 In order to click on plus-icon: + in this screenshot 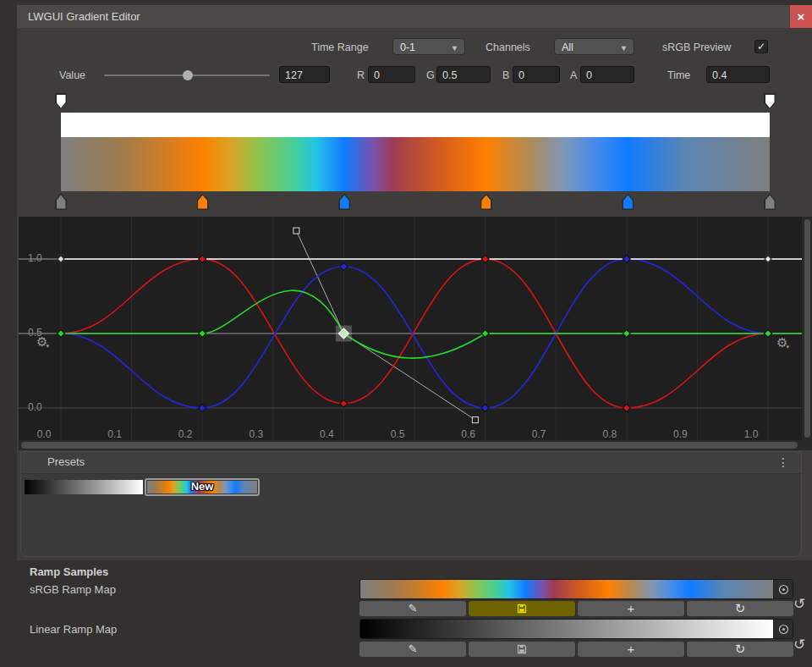, I will do `click(631, 649)`.